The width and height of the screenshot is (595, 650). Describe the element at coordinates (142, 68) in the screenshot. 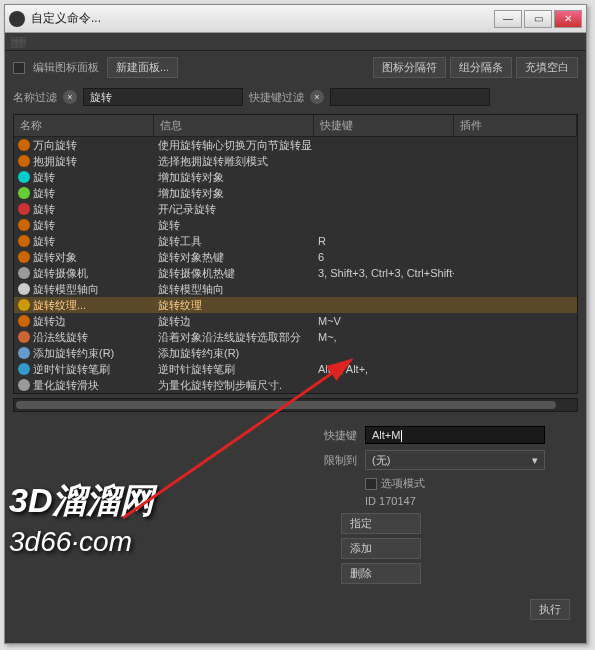

I see `new-panel-button: 新建面板...` at that location.